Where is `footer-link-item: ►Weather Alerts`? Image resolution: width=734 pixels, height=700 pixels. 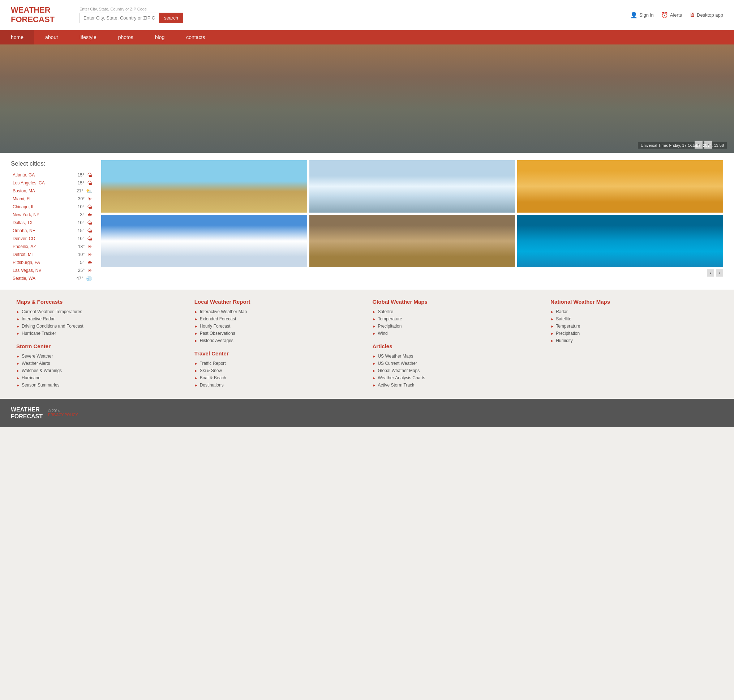 footer-link-item: ►Weather Alerts is located at coordinates (100, 363).